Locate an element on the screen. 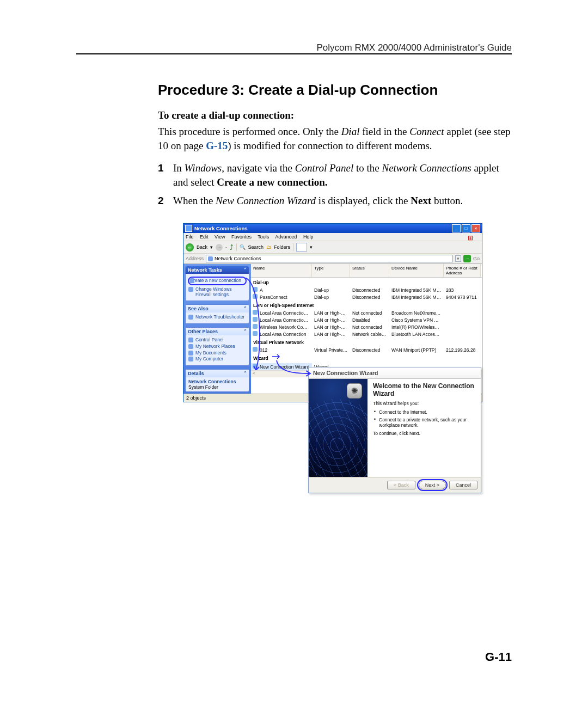  panel-title: Details is located at coordinates (196, 373).